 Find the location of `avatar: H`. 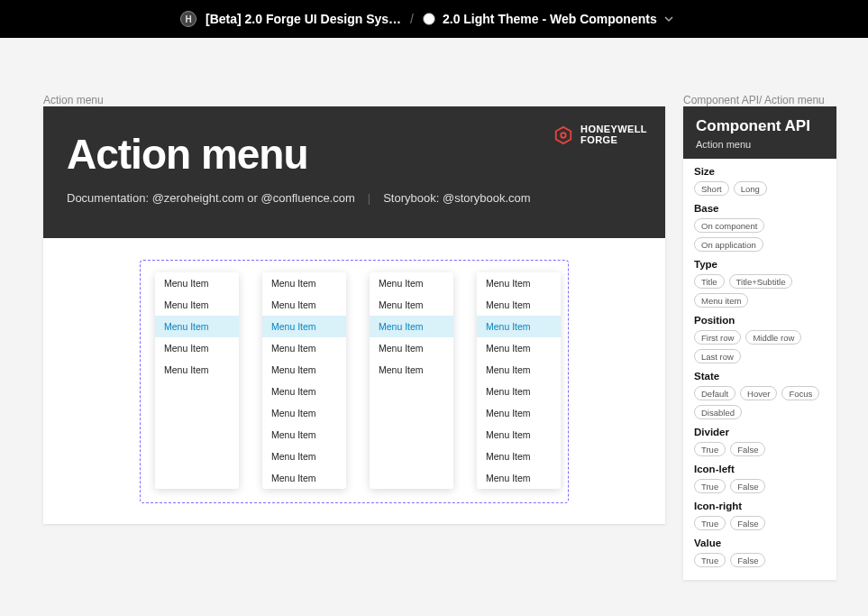

avatar: H is located at coordinates (188, 19).